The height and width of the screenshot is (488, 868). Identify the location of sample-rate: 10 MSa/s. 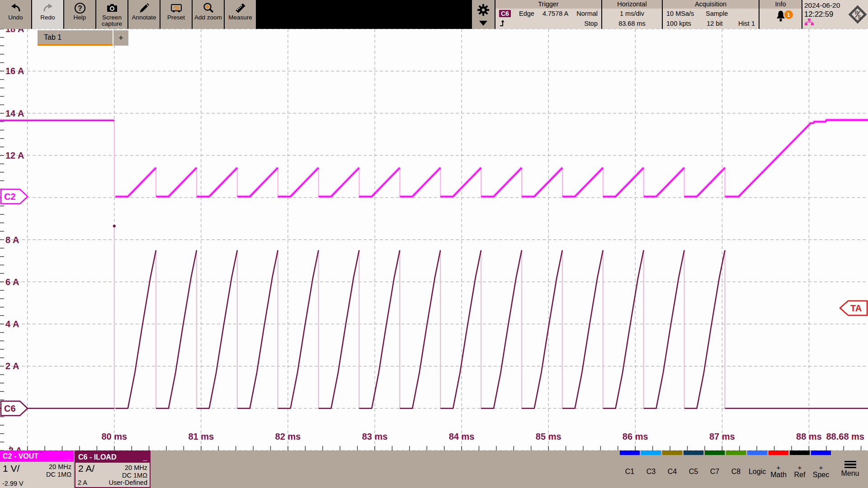
(680, 14).